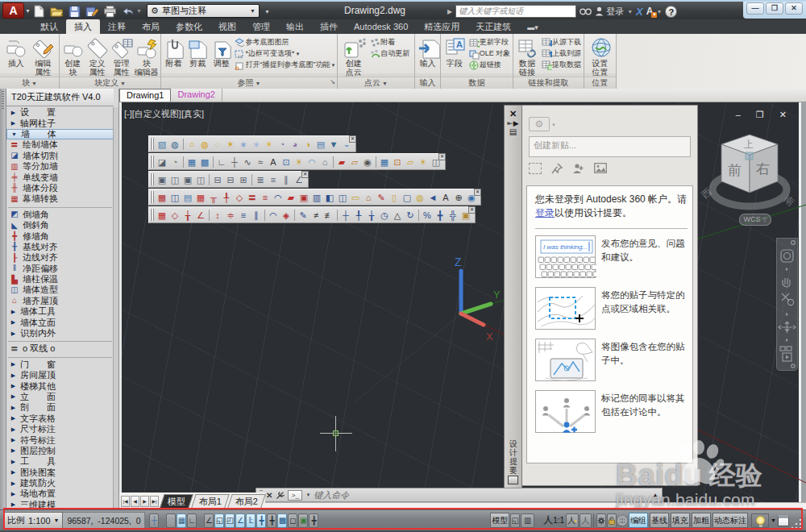 The image size is (806, 532). What do you see at coordinates (60, 198) in the screenshot?
I see `sidebar-item-幕墙转换: ▦幕墙转换` at bounding box center [60, 198].